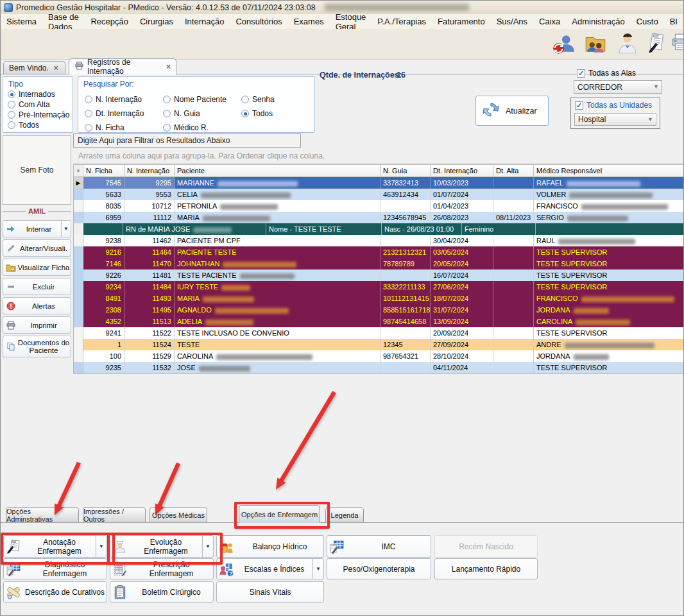  What do you see at coordinates (281, 484) in the screenshot?
I see `annotation-arrowhead` at bounding box center [281, 484].